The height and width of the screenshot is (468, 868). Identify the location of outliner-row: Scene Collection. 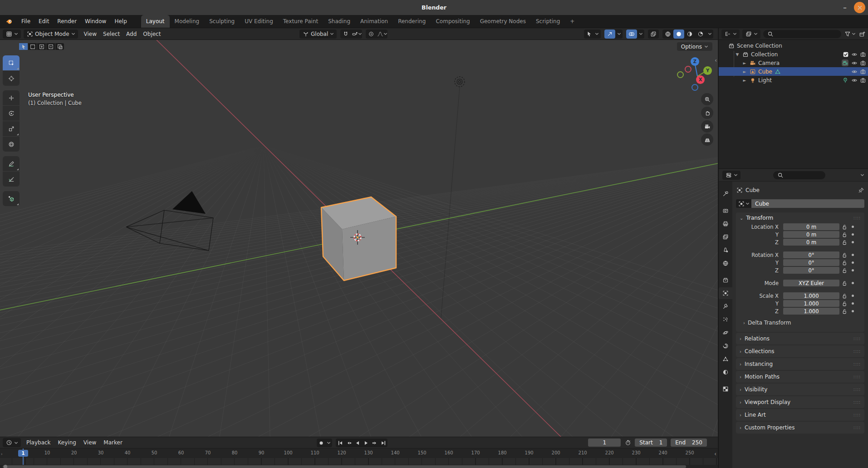
(793, 45).